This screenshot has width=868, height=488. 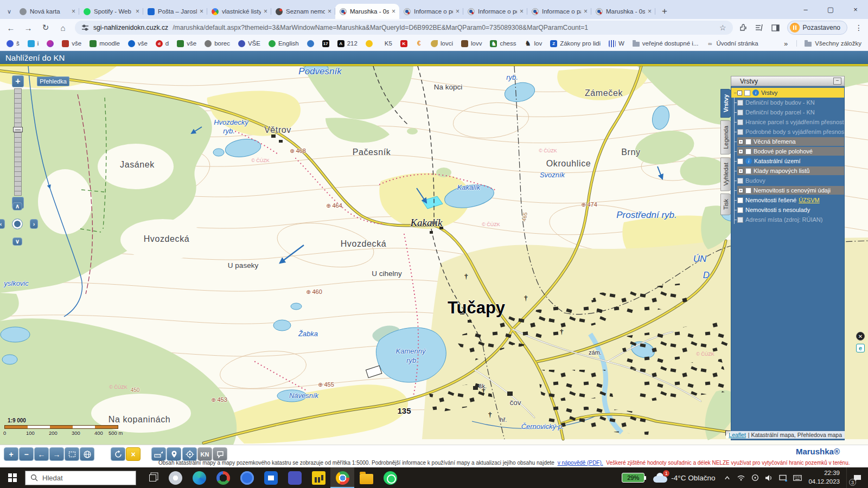 What do you see at coordinates (471, 43) in the screenshot?
I see `bookmark-item: lovv` at bounding box center [471, 43].